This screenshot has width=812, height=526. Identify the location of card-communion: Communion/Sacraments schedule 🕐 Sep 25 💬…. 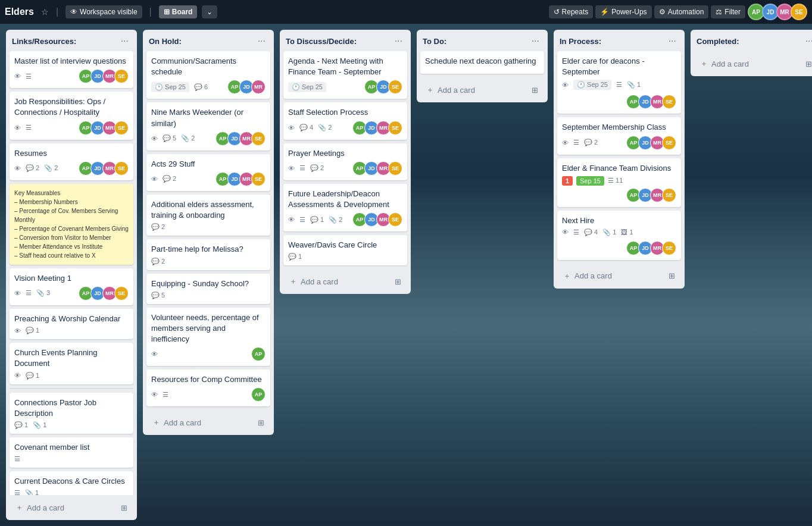
(208, 75).